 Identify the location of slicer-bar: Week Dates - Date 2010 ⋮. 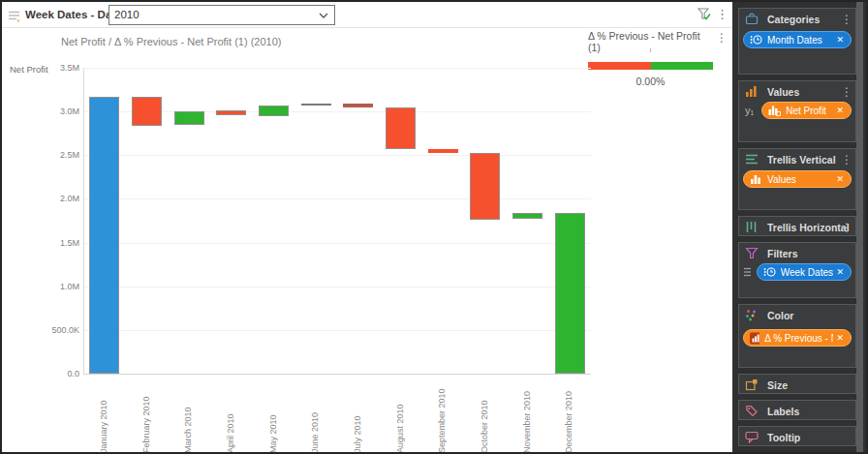
(367, 15).